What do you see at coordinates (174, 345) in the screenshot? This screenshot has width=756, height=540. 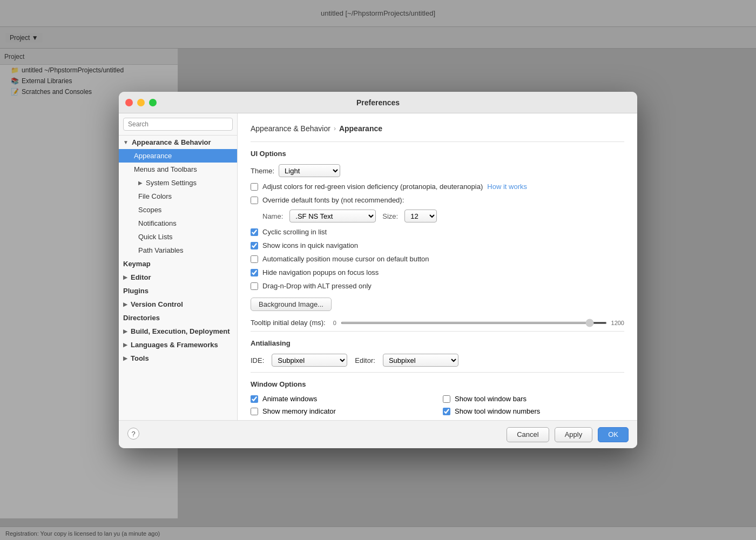 I see `sidebar-item-label: Languages & Frameworks` at bounding box center [174, 345].